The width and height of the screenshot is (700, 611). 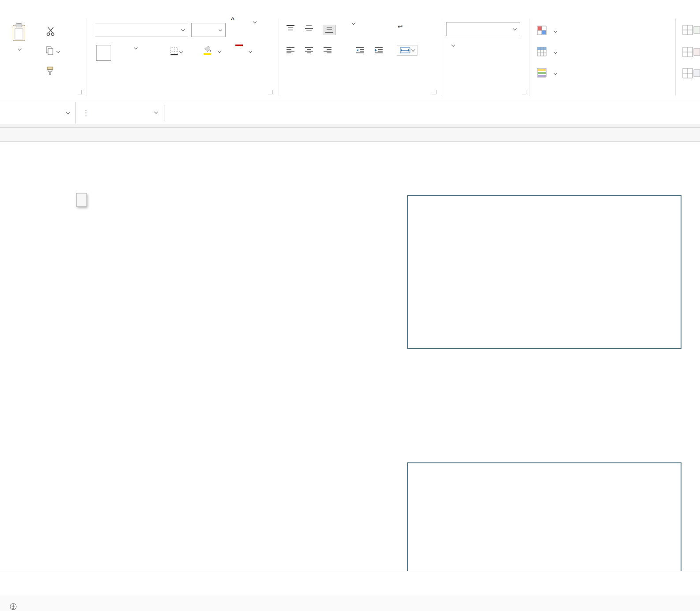 I want to click on format-as-table-button, so click(x=547, y=52).